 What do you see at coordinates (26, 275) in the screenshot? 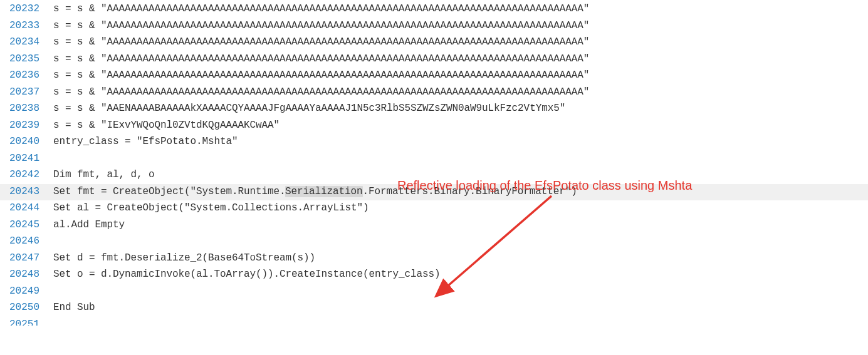
I see `line-number: 20248` at bounding box center [26, 275].